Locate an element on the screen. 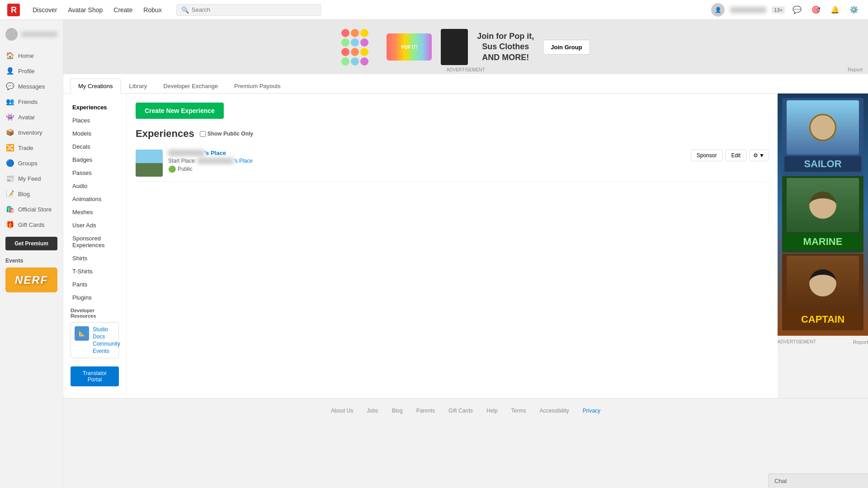 The width and height of the screenshot is (868, 488). username-display: username is located at coordinates (748, 10).